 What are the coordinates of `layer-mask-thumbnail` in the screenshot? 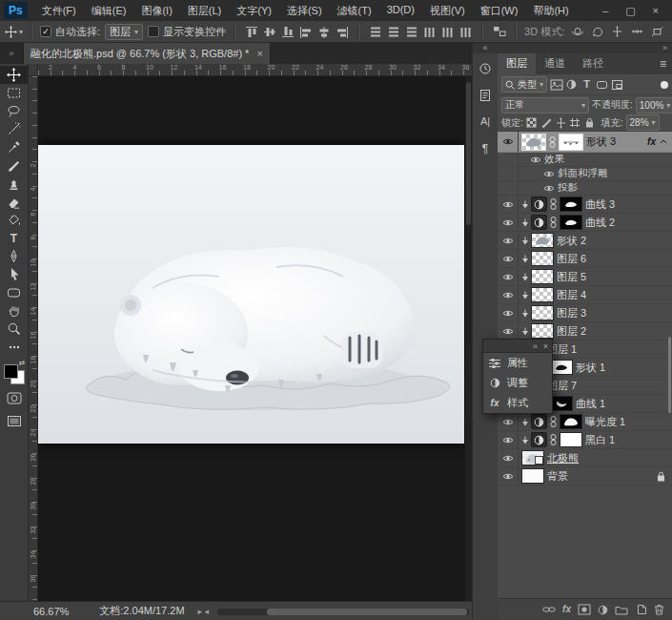 It's located at (571, 142).